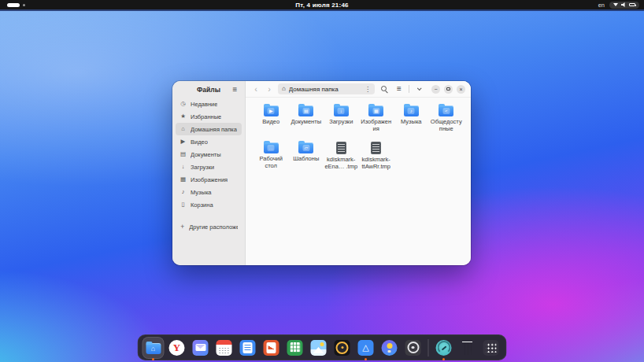 The width and height of the screenshot is (644, 362). What do you see at coordinates (319, 348) in the screenshot?
I see `image-viewer-icon` at bounding box center [319, 348].